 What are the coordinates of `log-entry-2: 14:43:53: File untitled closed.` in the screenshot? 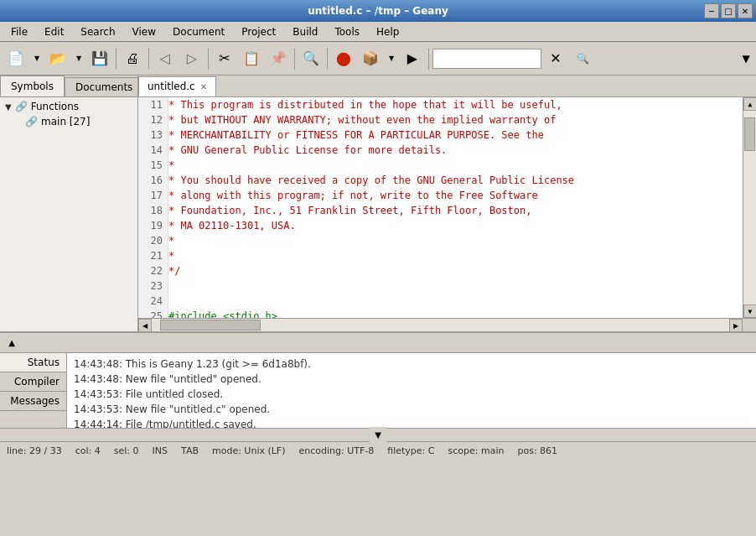 It's located at (412, 394).